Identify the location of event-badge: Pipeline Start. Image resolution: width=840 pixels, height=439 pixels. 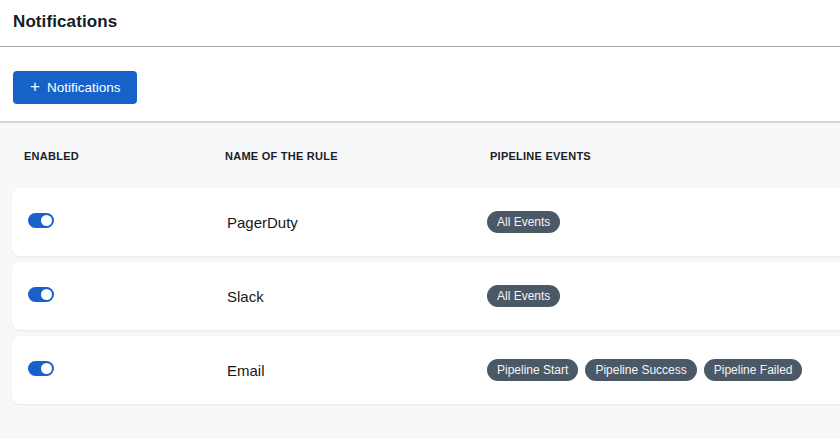
(532, 370).